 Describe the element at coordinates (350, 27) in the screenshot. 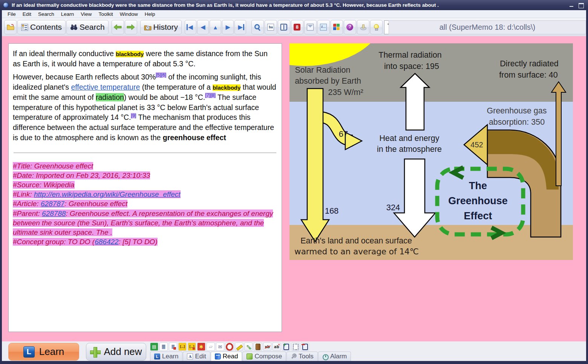

I see `help-button` at that location.